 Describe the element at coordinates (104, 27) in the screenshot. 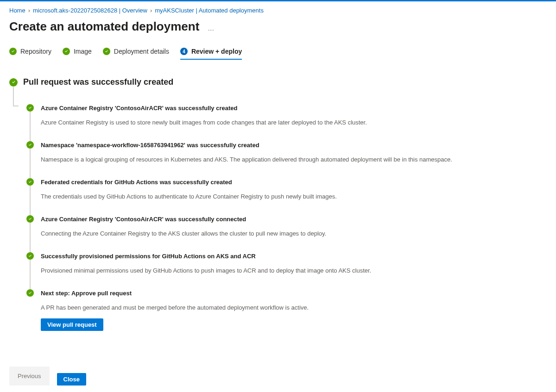

I see `page-title: Create an automated deployment` at that location.